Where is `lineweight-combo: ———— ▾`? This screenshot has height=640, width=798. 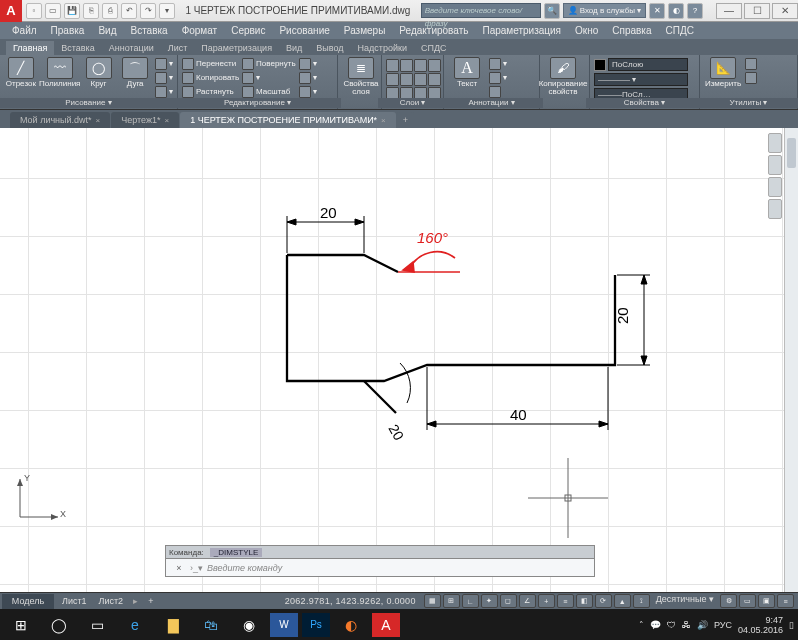 lineweight-combo: ———— ▾ is located at coordinates (641, 80).